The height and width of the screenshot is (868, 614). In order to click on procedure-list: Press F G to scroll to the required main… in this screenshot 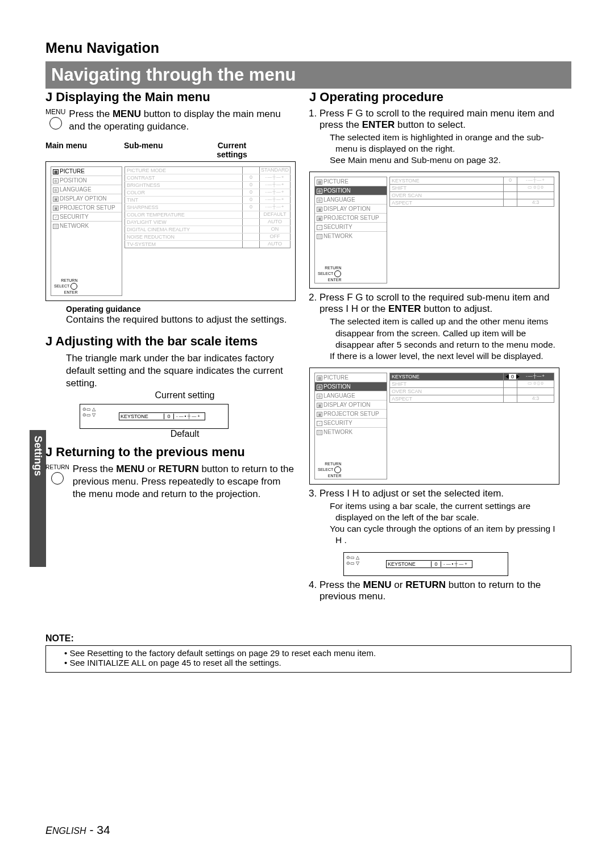, I will do `click(434, 137)`.